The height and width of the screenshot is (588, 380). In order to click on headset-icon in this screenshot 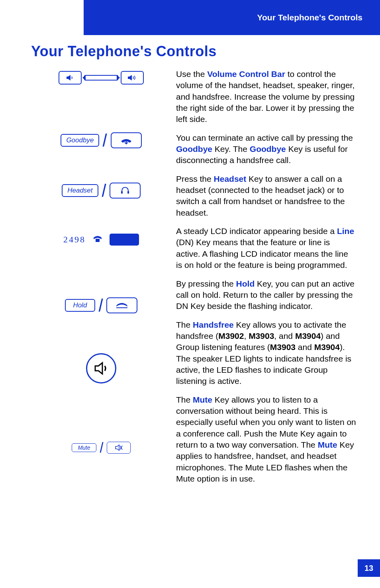, I will do `click(125, 191)`.